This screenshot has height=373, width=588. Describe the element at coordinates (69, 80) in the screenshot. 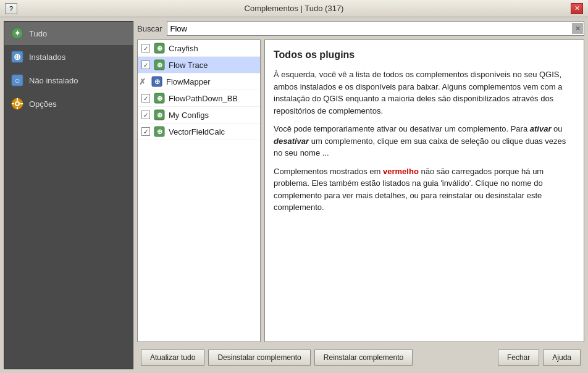

I see `sidebar-item-nao-instalado: ○ Não instalado` at that location.